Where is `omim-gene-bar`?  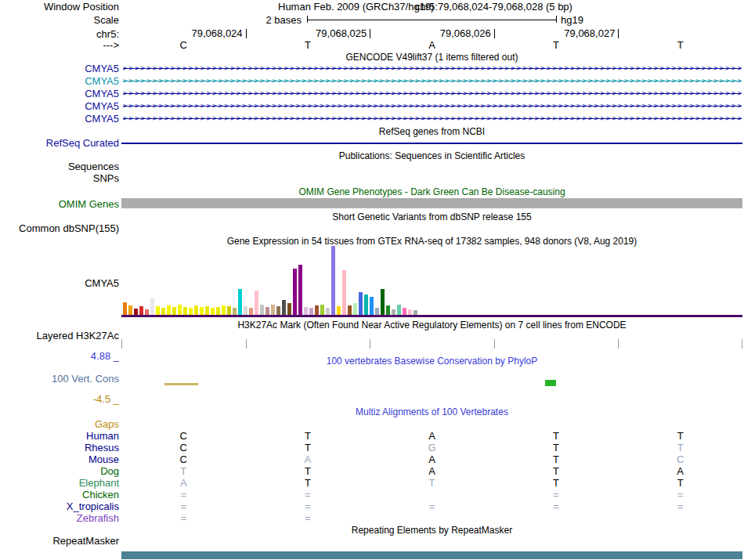
omim-gene-bar is located at coordinates (432, 204).